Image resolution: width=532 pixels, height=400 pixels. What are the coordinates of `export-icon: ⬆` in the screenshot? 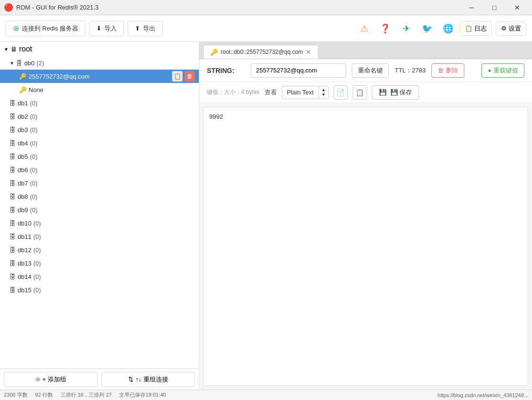 It's located at (137, 29).